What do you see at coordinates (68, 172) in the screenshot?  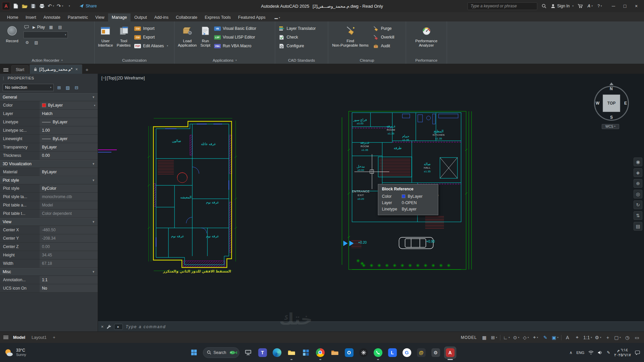 I see `material-value: ByLayer` at bounding box center [68, 172].